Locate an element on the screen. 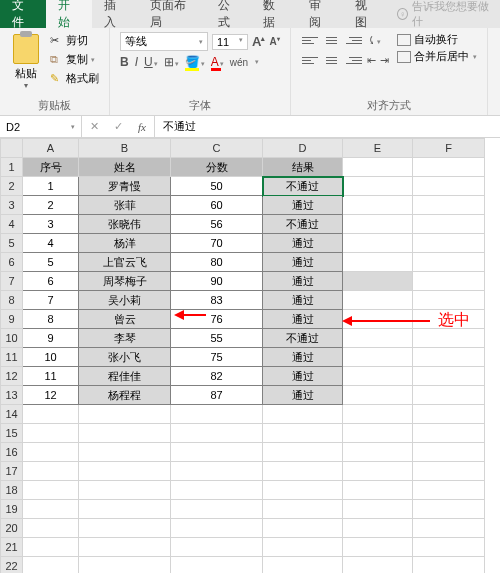 Image resolution: width=500 pixels, height=573 pixels. col-header-E: E is located at coordinates (378, 148).